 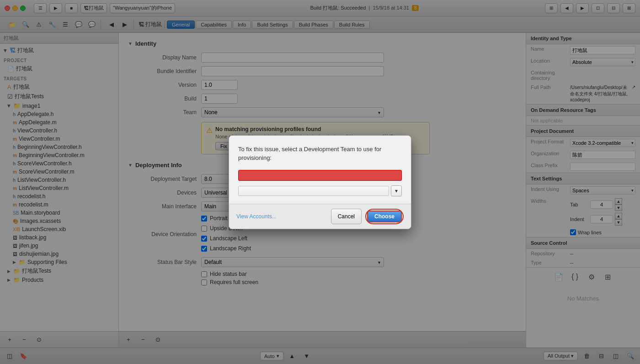 I want to click on view-accounts-link: View Accounts..., so click(x=256, y=216).